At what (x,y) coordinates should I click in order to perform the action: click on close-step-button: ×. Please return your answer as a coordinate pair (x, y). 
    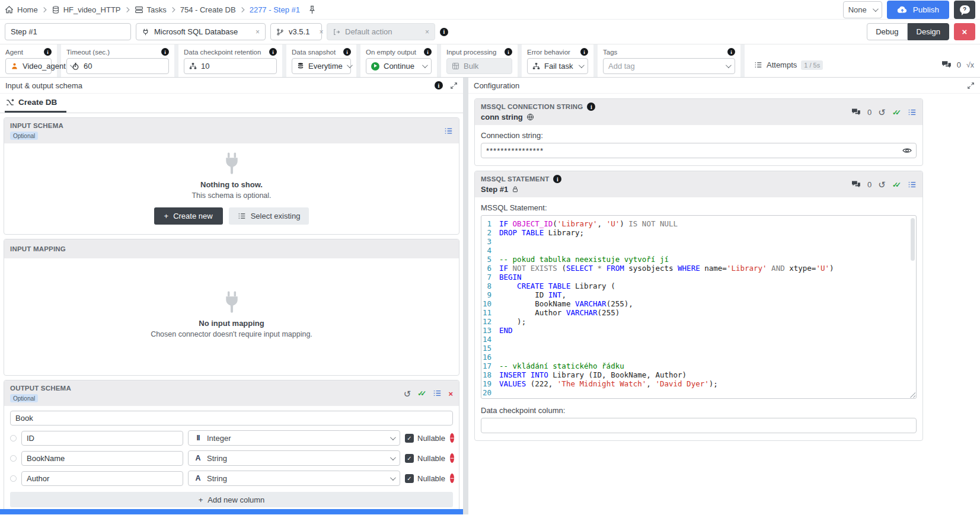
    Looking at the image, I should click on (965, 32).